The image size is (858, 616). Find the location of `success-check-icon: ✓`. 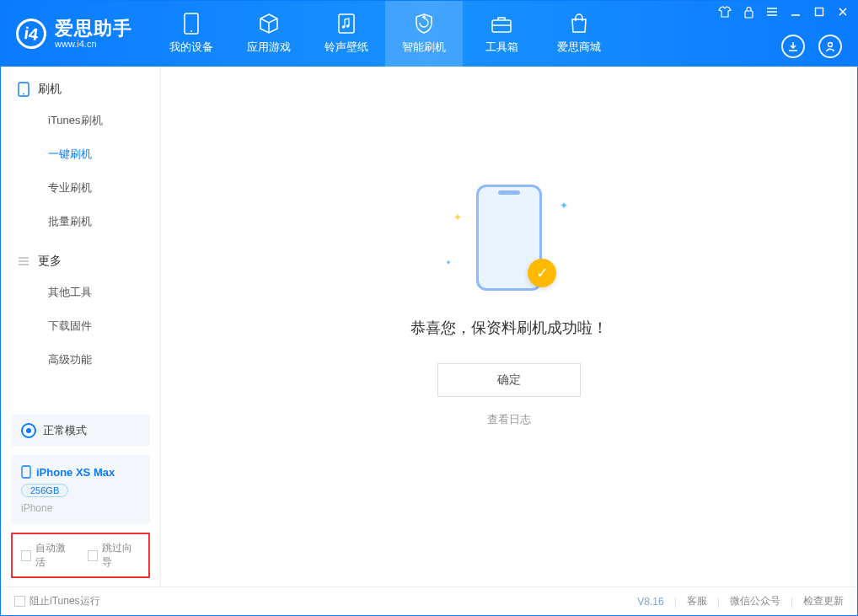

success-check-icon: ✓ is located at coordinates (542, 273).